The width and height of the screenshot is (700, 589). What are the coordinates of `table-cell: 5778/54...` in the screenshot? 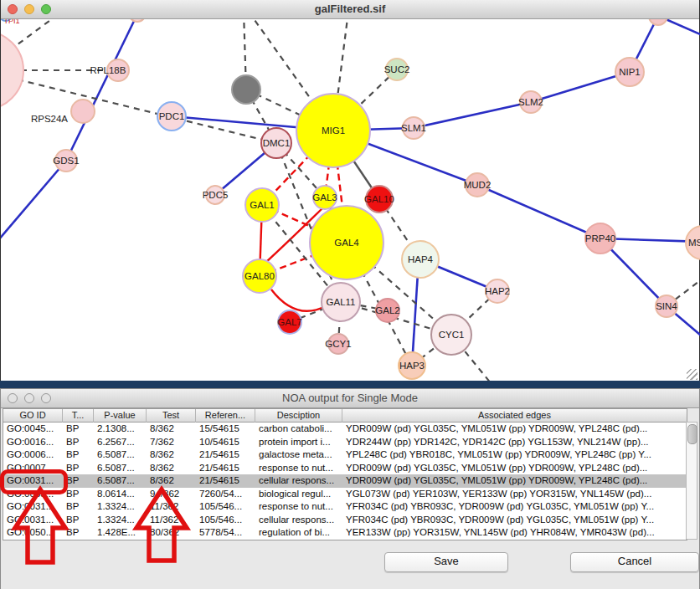 It's located at (226, 533).